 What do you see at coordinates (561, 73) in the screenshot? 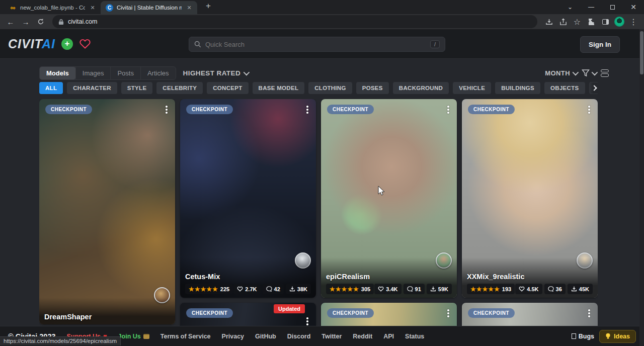
I see `period-select: MONTH` at bounding box center [561, 73].